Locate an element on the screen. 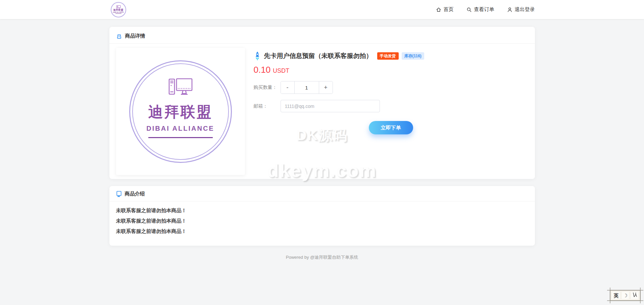 The width and height of the screenshot is (644, 305). price-currency: USDT is located at coordinates (281, 71).